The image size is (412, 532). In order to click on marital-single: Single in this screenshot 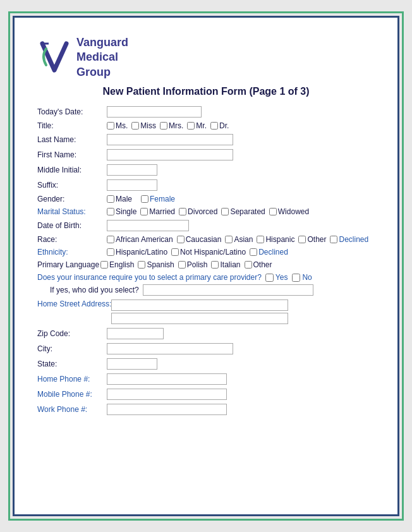, I will do `click(121, 212)`.